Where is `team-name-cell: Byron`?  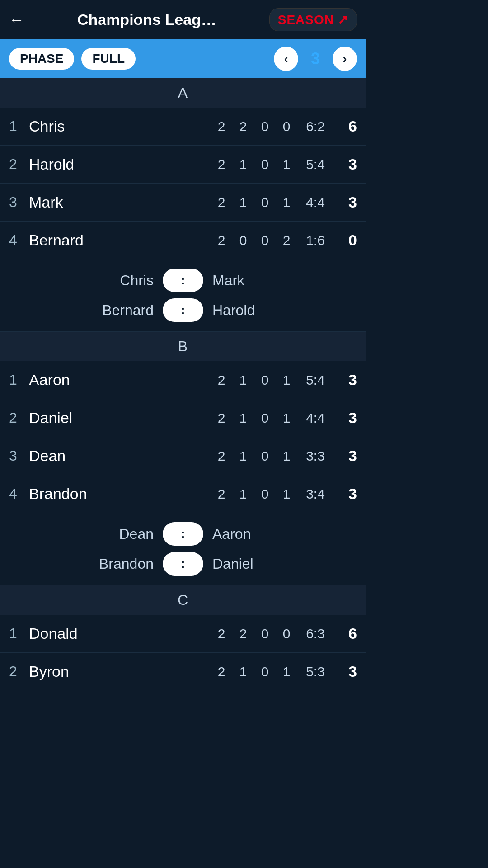 team-name-cell: Byron is located at coordinates (120, 672).